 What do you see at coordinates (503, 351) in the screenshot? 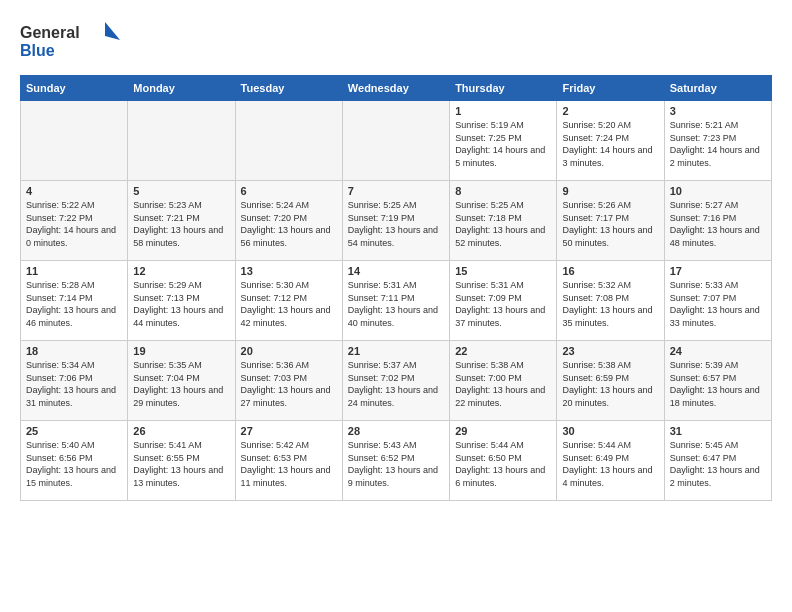
I see `day-number: 22` at bounding box center [503, 351].